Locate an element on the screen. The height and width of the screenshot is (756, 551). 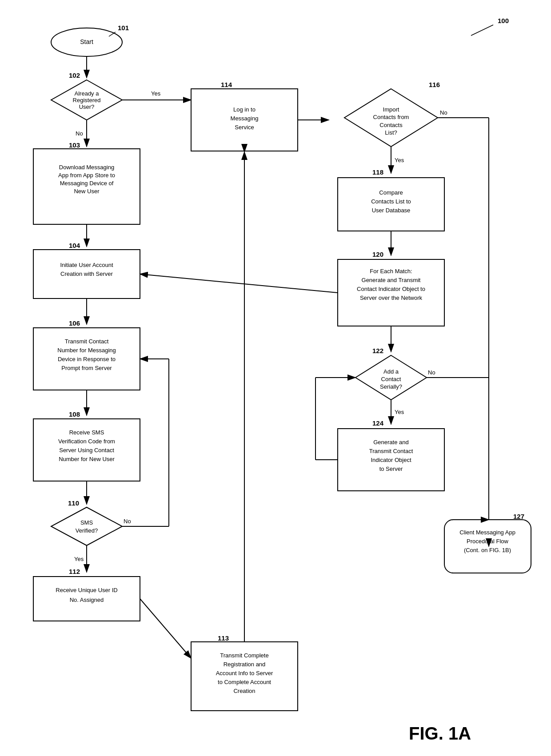
box-120-line2: Generate and Transmit is located at coordinates (391, 280).